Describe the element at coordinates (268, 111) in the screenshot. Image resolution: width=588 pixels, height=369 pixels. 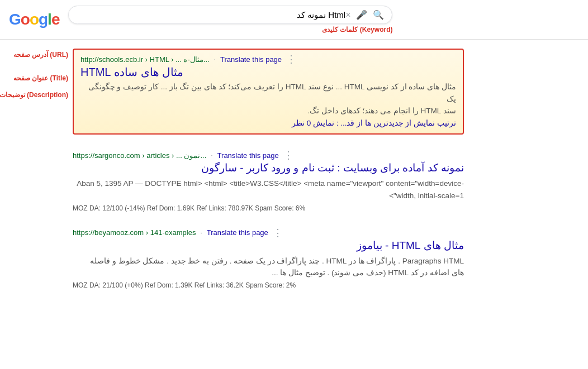
I see `result-desc-line2: سند HTML را انجام می دهند؛ کدهای داخل تگ…` at that location.